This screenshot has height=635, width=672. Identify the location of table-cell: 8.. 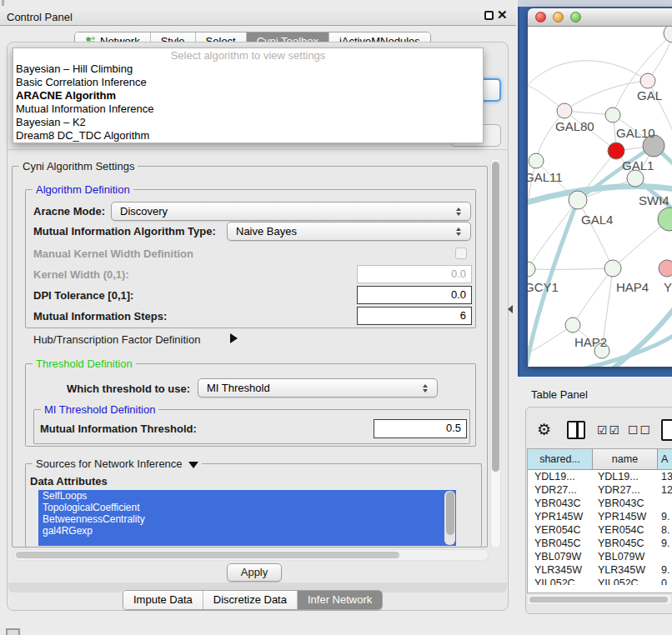
(665, 530).